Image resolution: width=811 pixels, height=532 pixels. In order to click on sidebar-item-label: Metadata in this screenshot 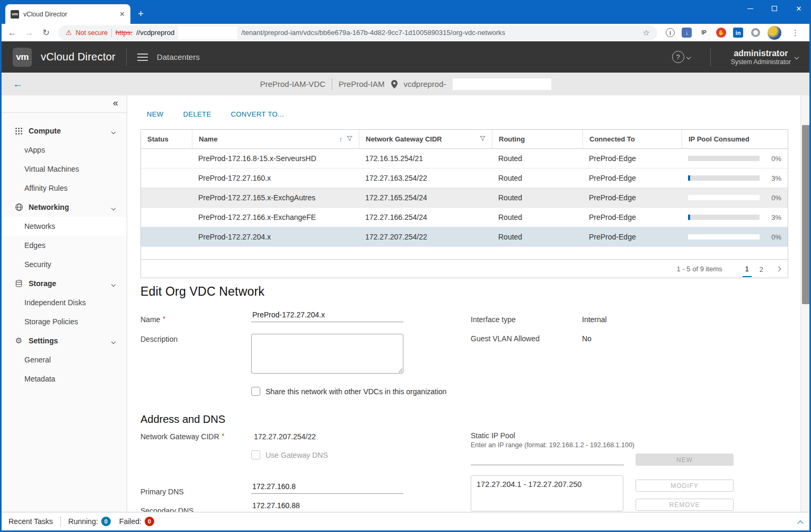, I will do `click(40, 379)`.